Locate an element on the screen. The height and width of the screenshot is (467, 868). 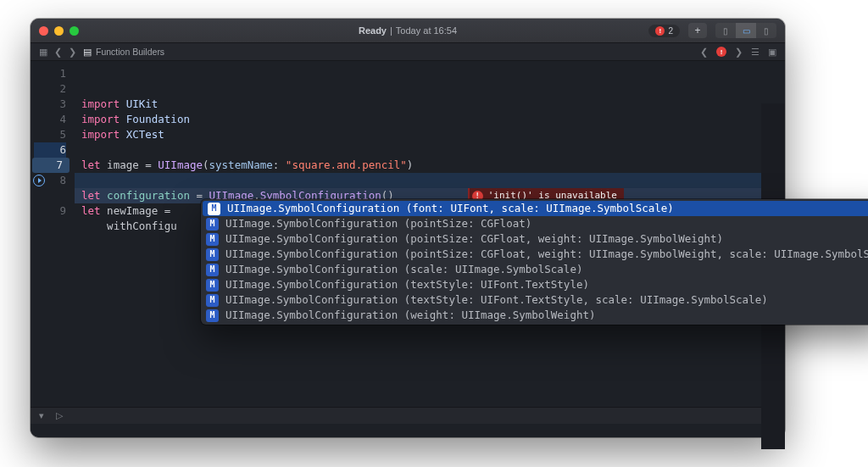
autocomplete-item: MUIImage.SymbolConfiguration (font: UIFo… is located at coordinates (536, 208).